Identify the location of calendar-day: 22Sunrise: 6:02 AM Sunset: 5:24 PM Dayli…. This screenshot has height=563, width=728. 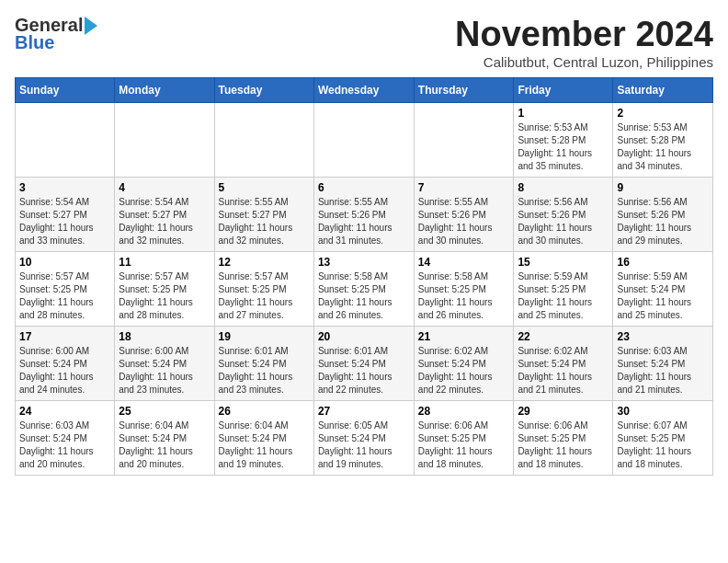
(563, 364).